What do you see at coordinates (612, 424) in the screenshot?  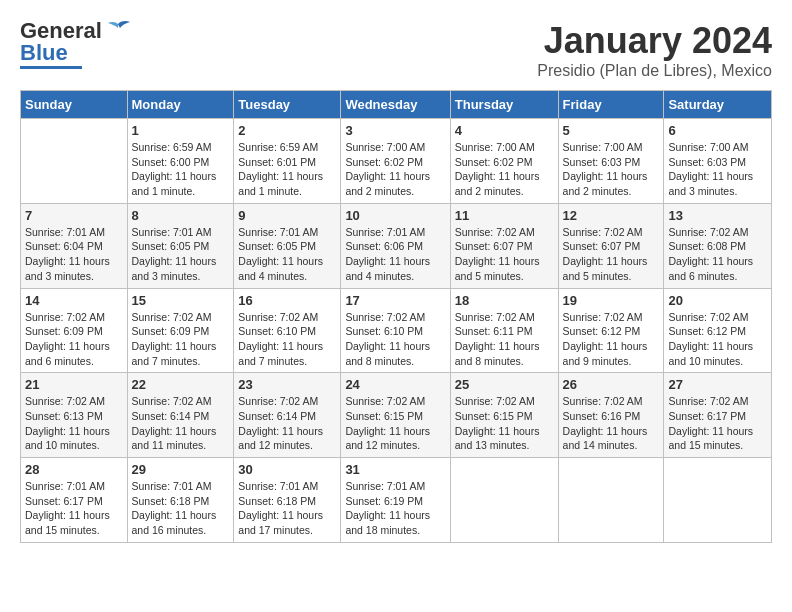 I see `day-info: Sunrise: 7:02 AM Sunset: 6:16 PM Dayligh…` at bounding box center [612, 424].